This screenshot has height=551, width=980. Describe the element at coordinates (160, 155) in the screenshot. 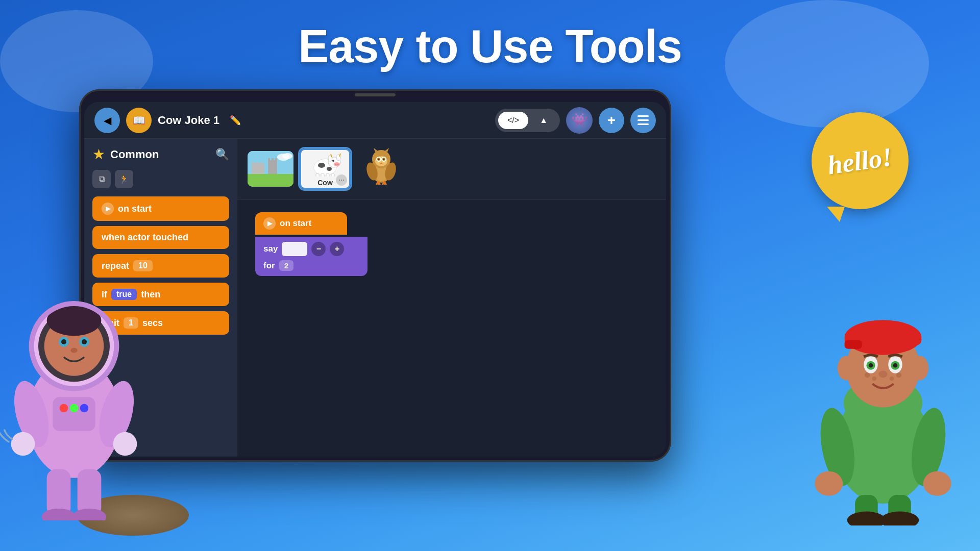

I see `sidebar-category: Common` at that location.